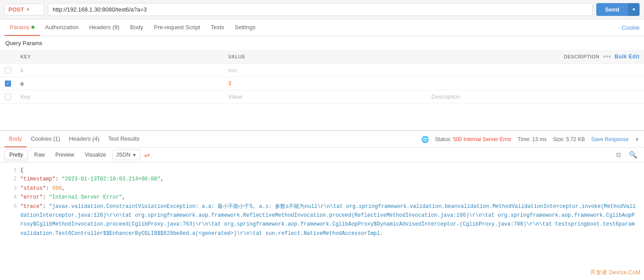 This screenshot has height=280, width=644. I want to click on response-tab-headers: Headers (4), so click(84, 139).